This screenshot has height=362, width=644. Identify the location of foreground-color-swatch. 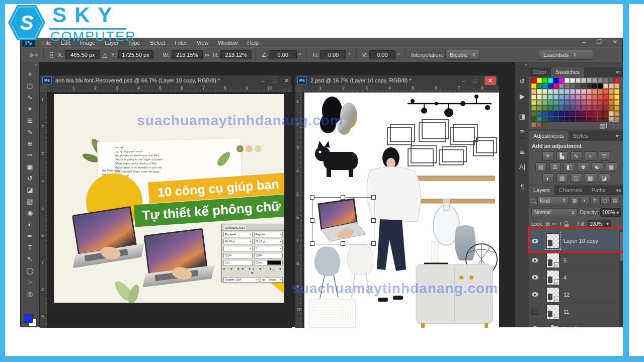
(28, 318).